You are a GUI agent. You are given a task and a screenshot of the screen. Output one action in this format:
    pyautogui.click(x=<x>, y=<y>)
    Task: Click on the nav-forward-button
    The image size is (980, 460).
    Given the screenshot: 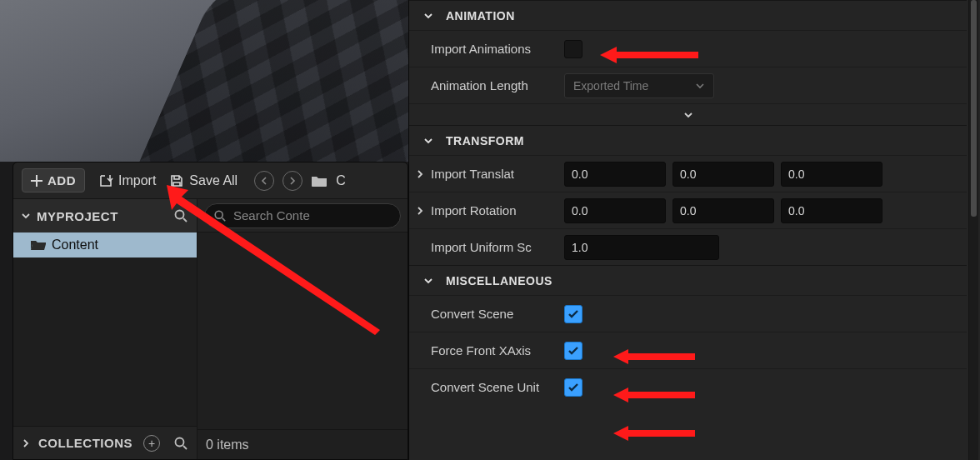 What is the action you would take?
    pyautogui.click(x=292, y=181)
    